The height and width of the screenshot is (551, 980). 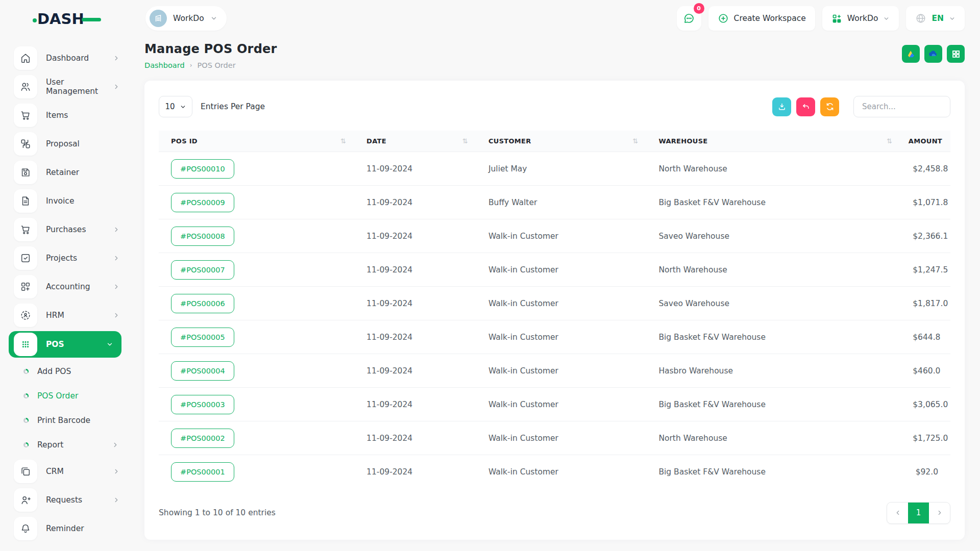 I want to click on sidebar-item-items: Items, so click(x=65, y=115).